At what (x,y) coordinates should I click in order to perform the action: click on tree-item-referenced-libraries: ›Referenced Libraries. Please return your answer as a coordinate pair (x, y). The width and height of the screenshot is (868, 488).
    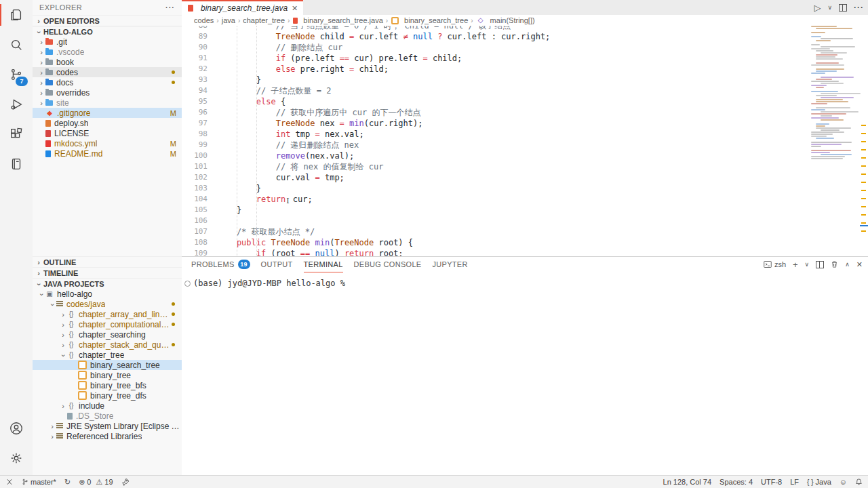
    Looking at the image, I should click on (107, 436).